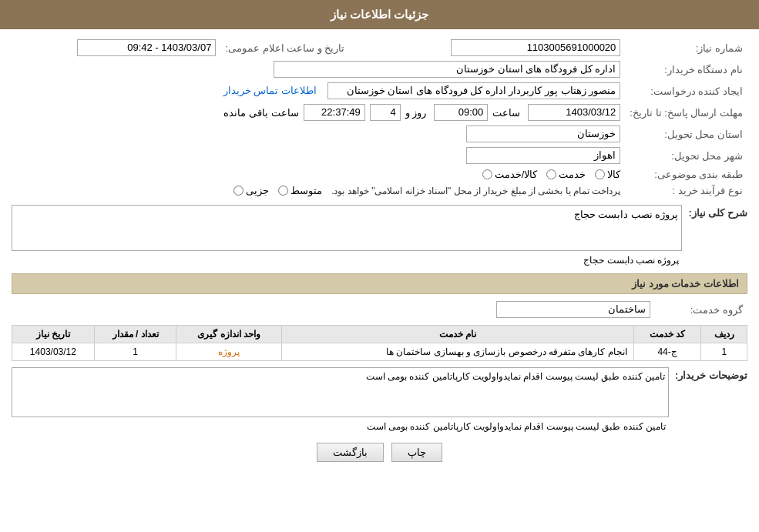 The height and width of the screenshot is (532, 759). Describe the element at coordinates (230, 334) in the screenshot. I see `col-vahed: واحد اندازه گیری` at that location.